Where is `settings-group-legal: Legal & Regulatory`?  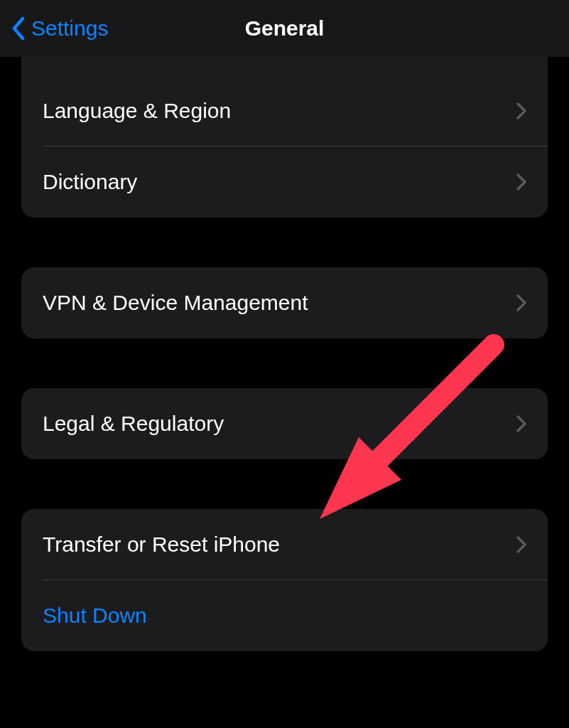
settings-group-legal: Legal & Regulatory is located at coordinates (284, 424).